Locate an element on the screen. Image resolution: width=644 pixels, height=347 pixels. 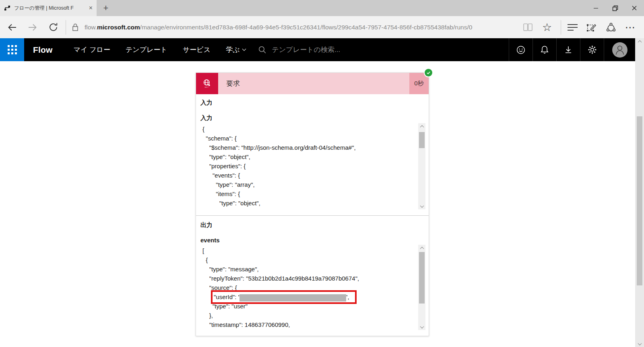
smiley-icon is located at coordinates (521, 50).